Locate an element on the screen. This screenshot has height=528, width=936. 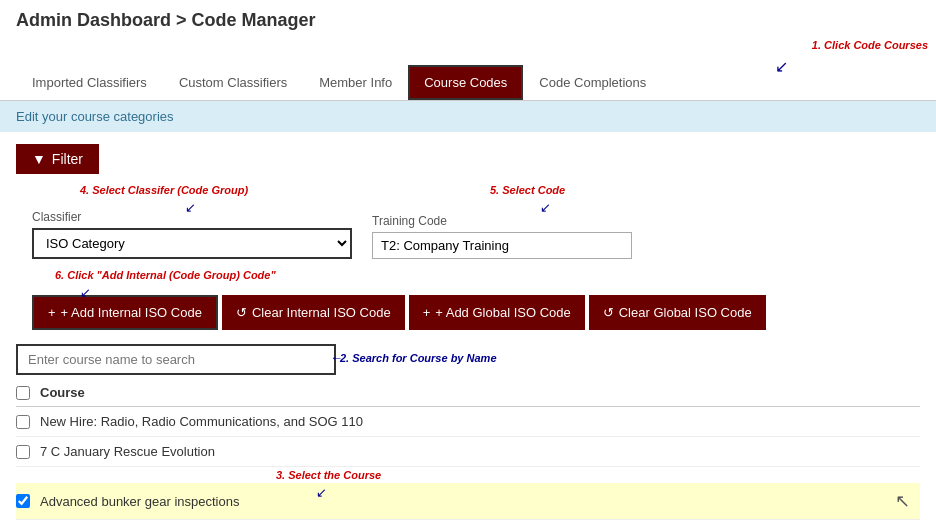
annotation-1: 1. Click Code Courses is located at coordinates (870, 45).